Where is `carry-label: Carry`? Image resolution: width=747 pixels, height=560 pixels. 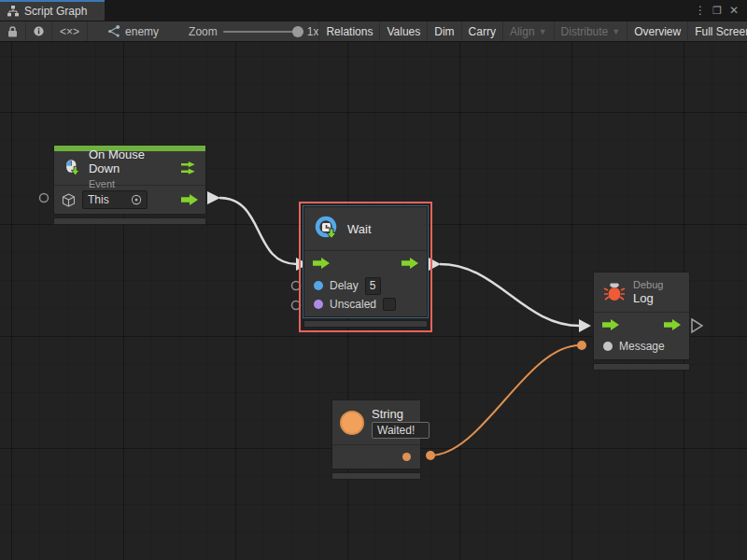
carry-label: Carry is located at coordinates (482, 32).